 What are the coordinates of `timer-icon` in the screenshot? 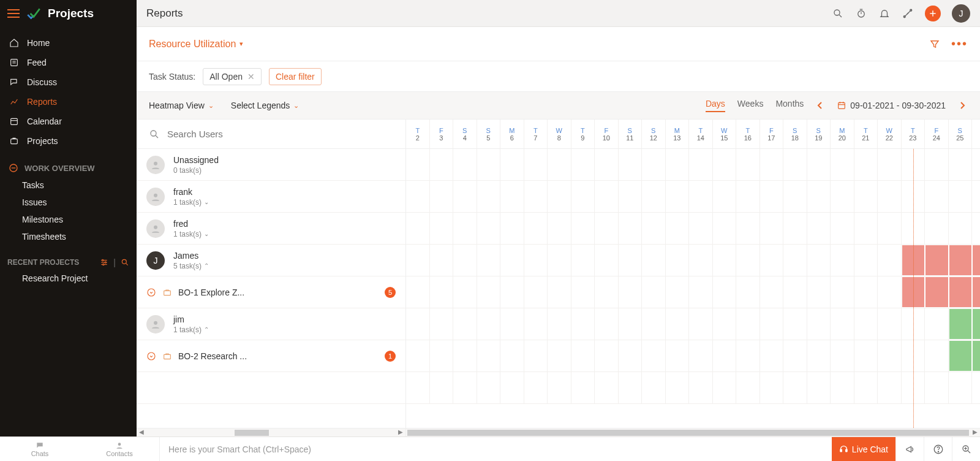 It's located at (861, 13).